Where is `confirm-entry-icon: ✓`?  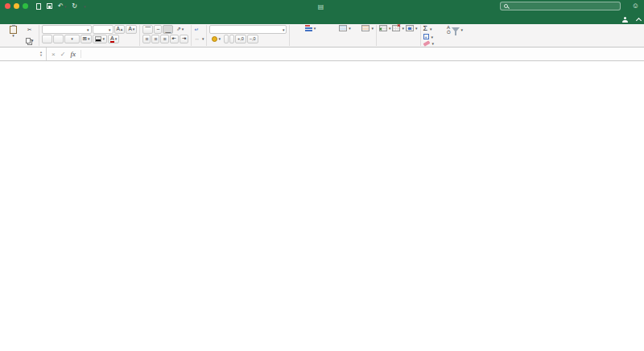 confirm-entry-icon: ✓ is located at coordinates (63, 55).